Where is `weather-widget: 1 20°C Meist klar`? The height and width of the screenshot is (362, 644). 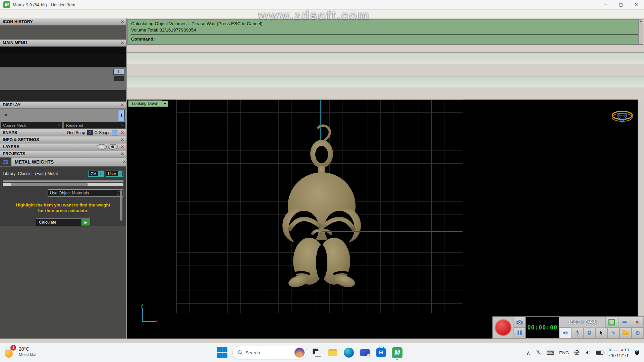
weather-widget: 1 20°C Meist klar is located at coordinates (20, 352).